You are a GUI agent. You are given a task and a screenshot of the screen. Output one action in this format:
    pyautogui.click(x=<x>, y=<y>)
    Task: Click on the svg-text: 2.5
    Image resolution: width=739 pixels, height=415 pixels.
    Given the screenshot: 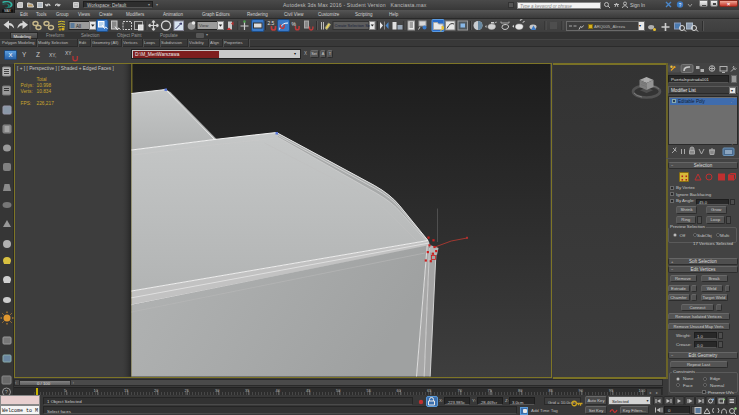 What is the action you would take?
    pyautogui.click(x=272, y=24)
    